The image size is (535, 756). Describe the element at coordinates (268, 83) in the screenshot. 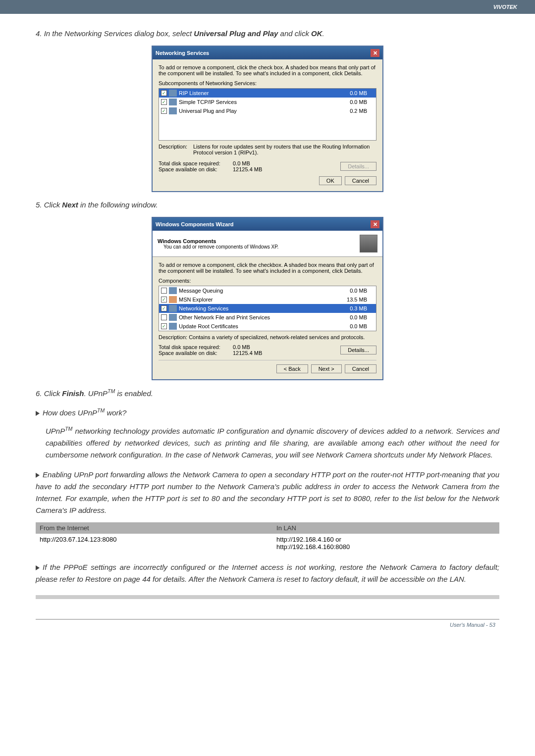

I see `subcomponents-label: Subcomponents of Networking Services:` at that location.